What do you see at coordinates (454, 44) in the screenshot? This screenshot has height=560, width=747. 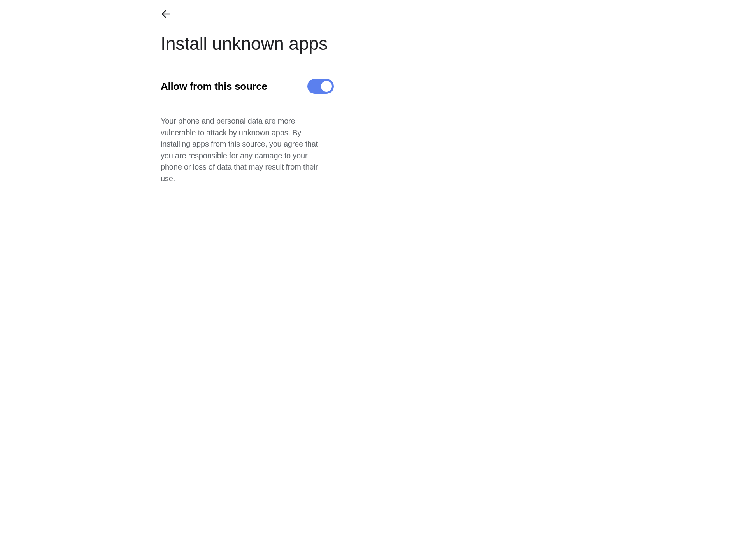 I see `page-title: Install unknown apps` at bounding box center [454, 44].